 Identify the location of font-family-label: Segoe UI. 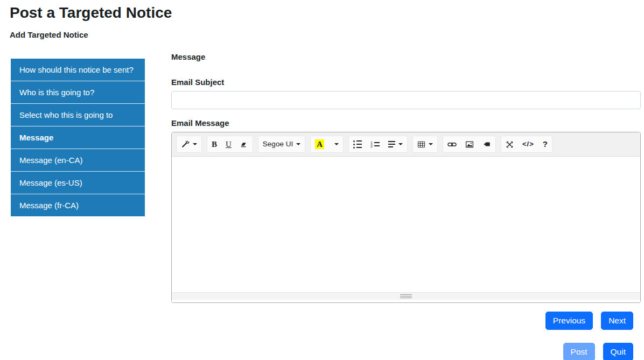
(278, 144).